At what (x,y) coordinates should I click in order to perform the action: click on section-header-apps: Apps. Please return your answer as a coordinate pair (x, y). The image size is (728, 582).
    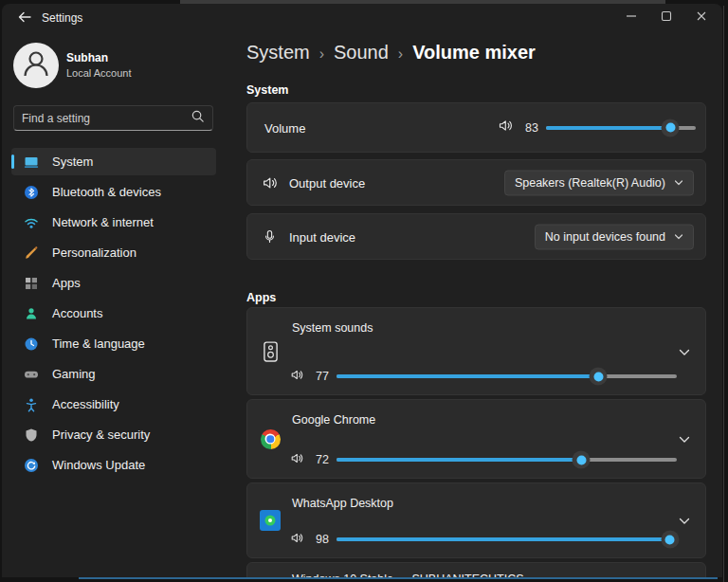
    Looking at the image, I should click on (262, 298).